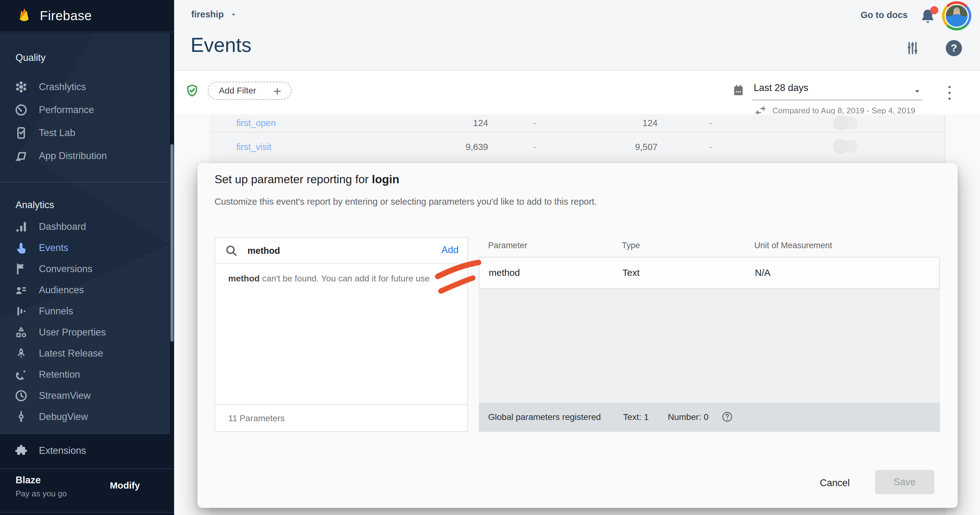 The image size is (980, 515). I want to click on modify-plan-button: Modify, so click(125, 485).